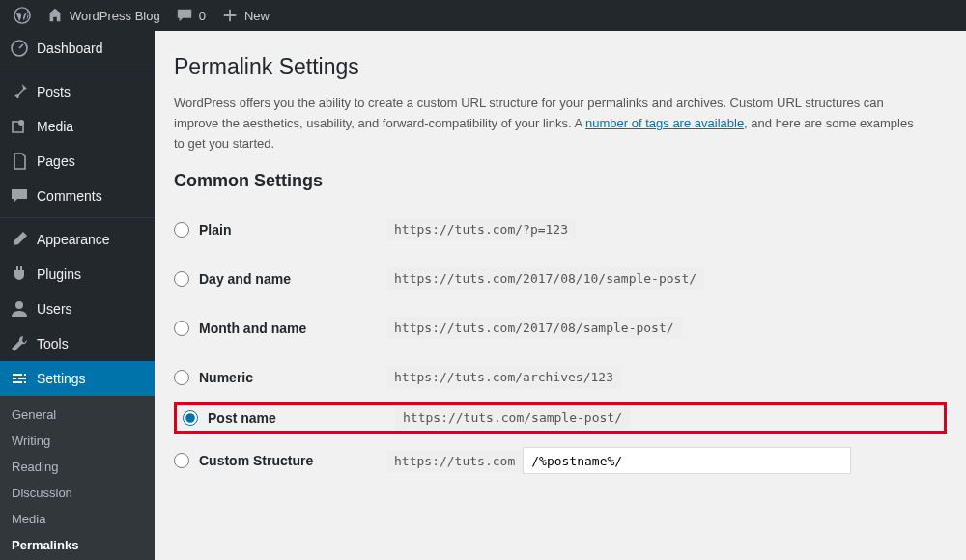 The image size is (966, 560). What do you see at coordinates (54, 92) in the screenshot?
I see `sidebar-item-label: Posts` at bounding box center [54, 92].